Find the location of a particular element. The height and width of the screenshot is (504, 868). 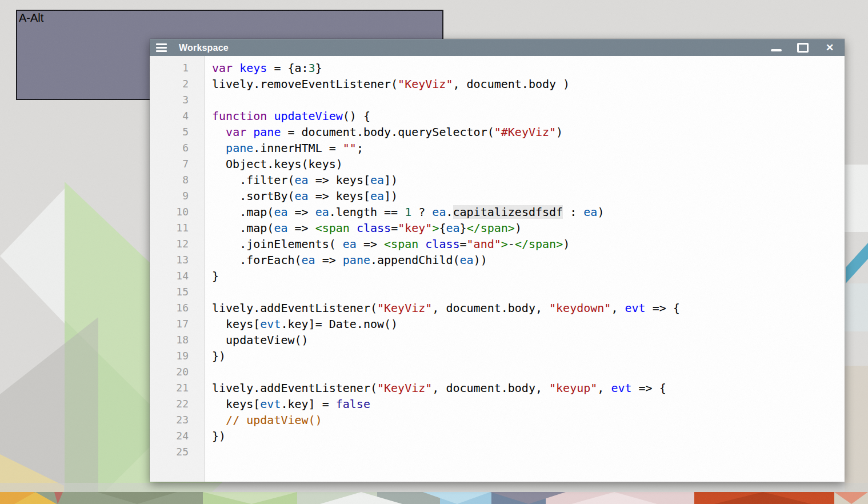

code-line: Object.keys(keys) is located at coordinates (528, 164).